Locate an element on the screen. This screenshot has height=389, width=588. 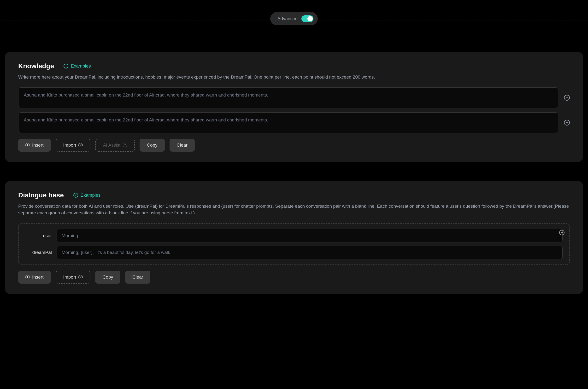
dialogue-header: Dialogue base i Examples is located at coordinates (294, 195).